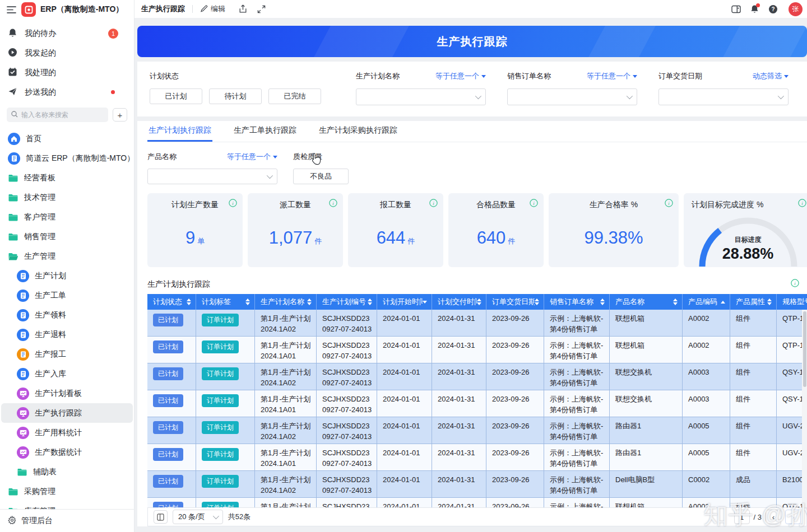 Image resolution: width=807 pixels, height=532 pixels. I want to click on user-avatar: 张, so click(796, 9).